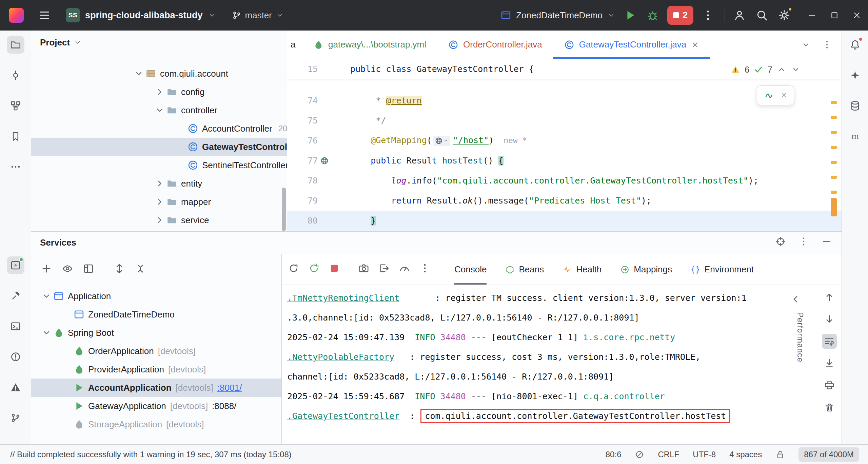 The image size is (868, 464). I want to click on tree-item-zoneddatetimedemo: ZonedDateTimeDemo, so click(156, 314).